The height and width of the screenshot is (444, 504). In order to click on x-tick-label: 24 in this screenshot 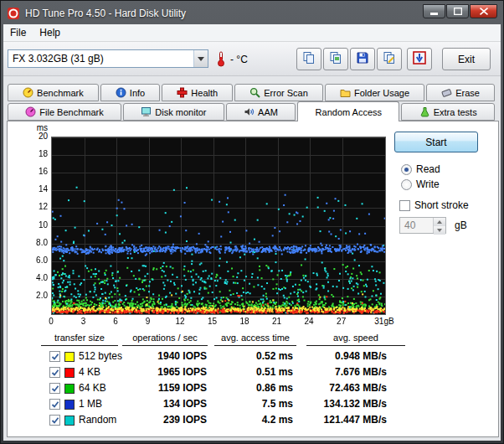, I will do `click(309, 322)`.